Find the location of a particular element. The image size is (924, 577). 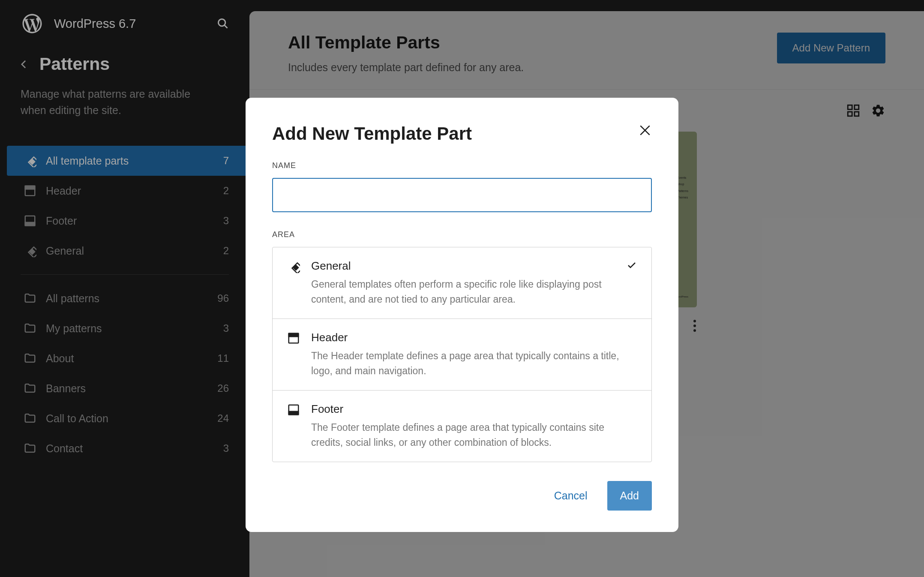

close-button is located at coordinates (645, 131).